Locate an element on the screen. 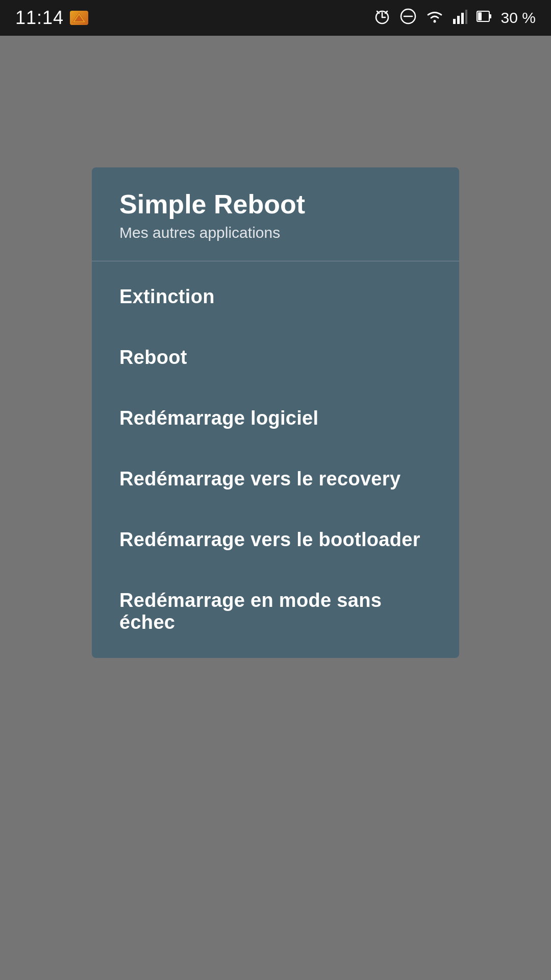 The image size is (551, 980). battery-percentage: 30 % is located at coordinates (518, 18).